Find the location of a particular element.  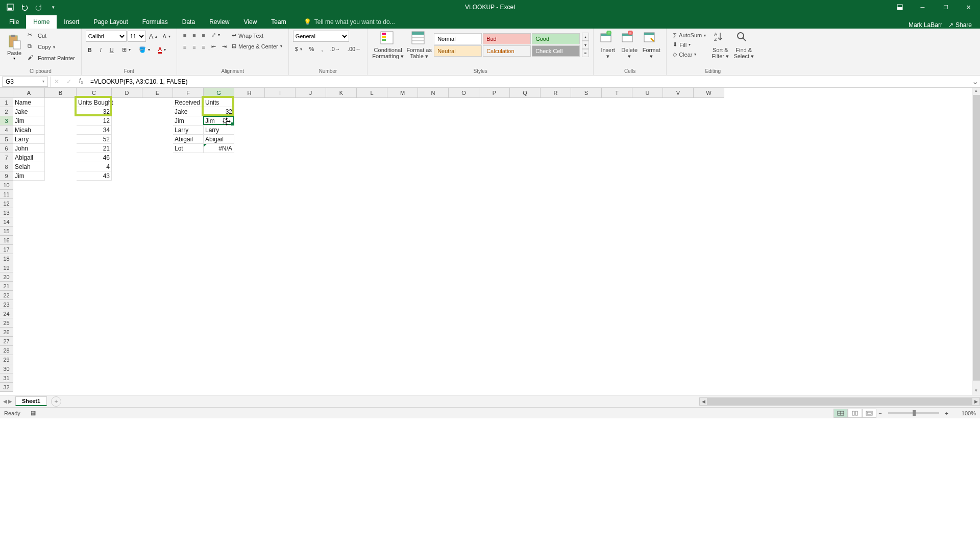

row-header: 16 is located at coordinates (7, 240).